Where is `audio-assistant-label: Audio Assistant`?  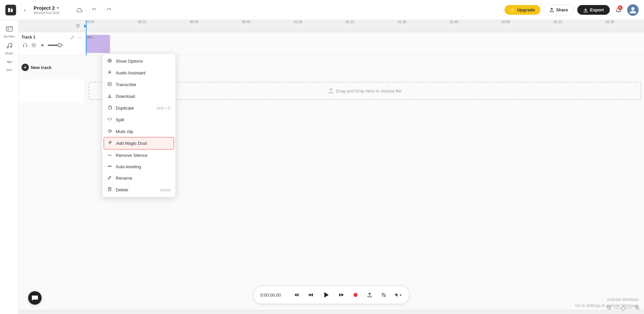 audio-assistant-label: Audio Assistant is located at coordinates (131, 73).